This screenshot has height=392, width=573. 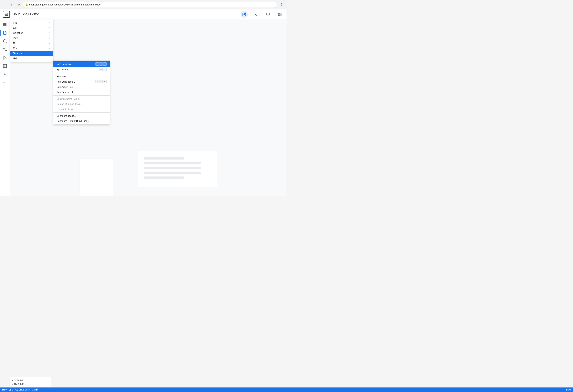 I want to click on submenu-item-new-terminal: New Terminal ⌃ ⇧ `, so click(x=82, y=64).